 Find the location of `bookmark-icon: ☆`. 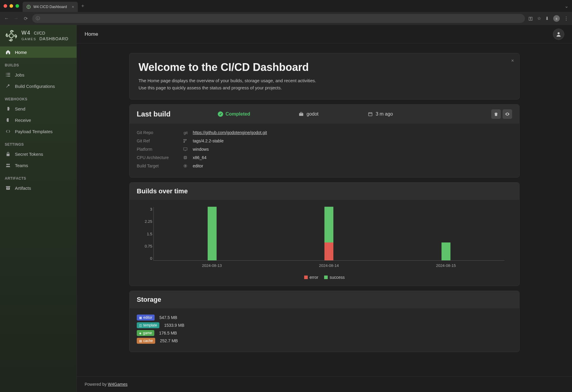

bookmark-icon: ☆ is located at coordinates (539, 18).